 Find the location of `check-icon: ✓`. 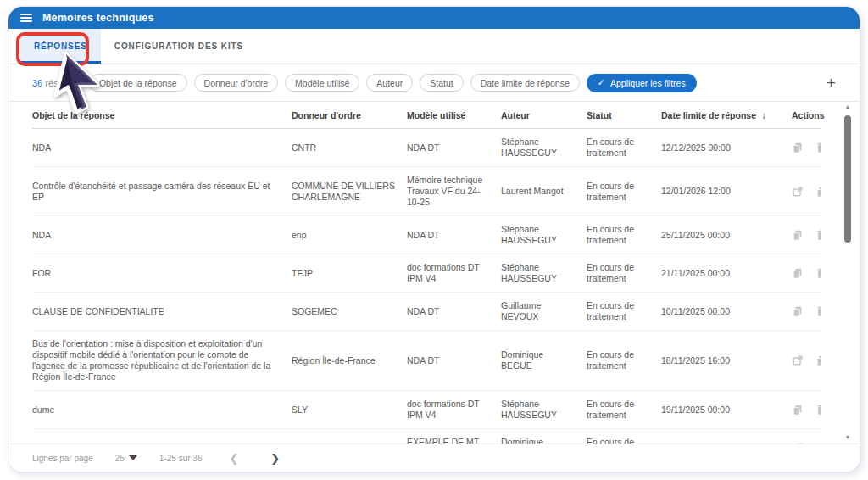

check-icon: ✓ is located at coordinates (602, 83).